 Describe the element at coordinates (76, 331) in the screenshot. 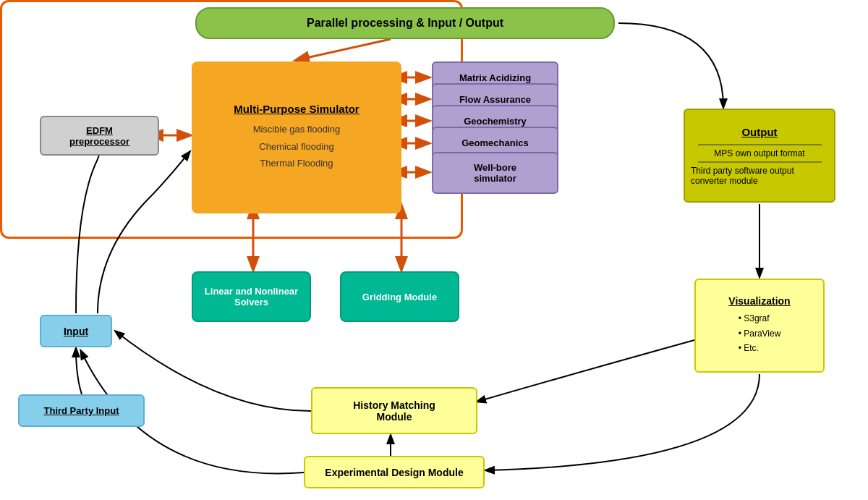

I see `input-label: Input` at that location.